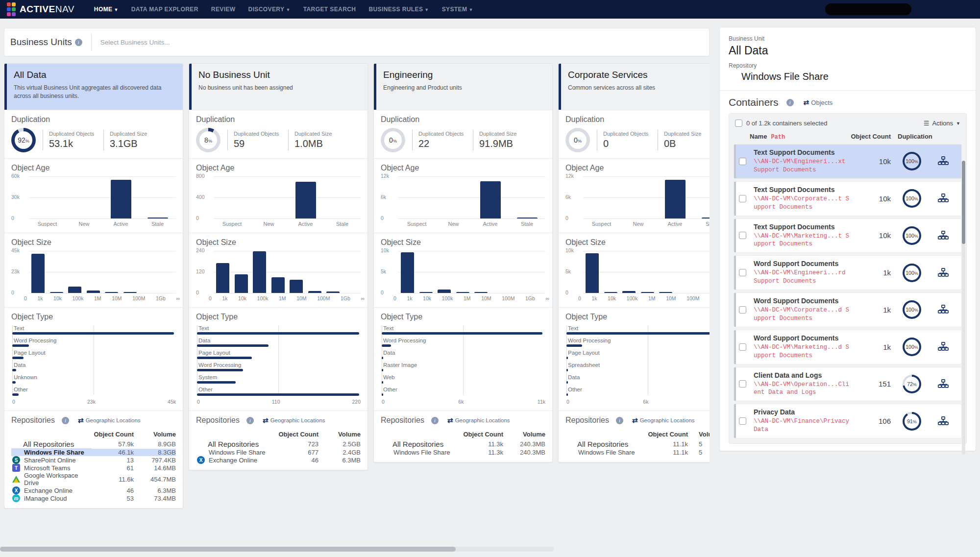 The image size is (980, 557). I want to click on business-unit-card: All Data This virtual Business Unit aggr…, so click(94, 286).